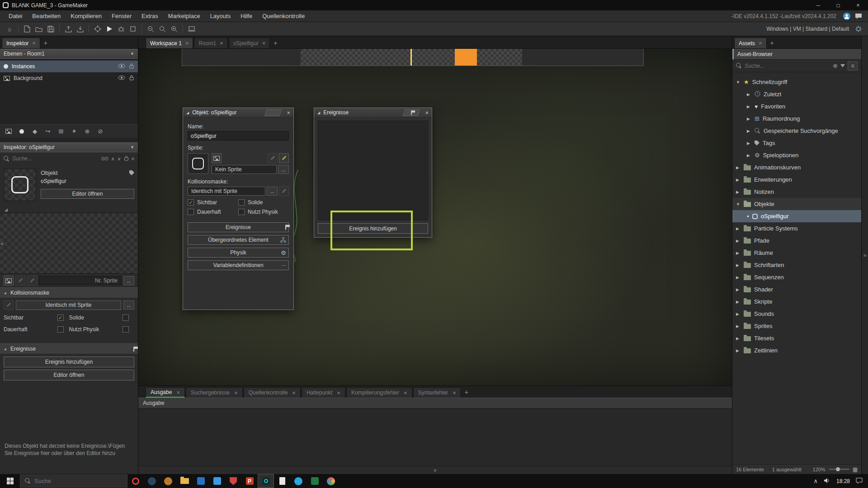 The height and width of the screenshot is (488, 868). Describe the element at coordinates (272, 191) in the screenshot. I see `collision-browse-button: ...` at that location.